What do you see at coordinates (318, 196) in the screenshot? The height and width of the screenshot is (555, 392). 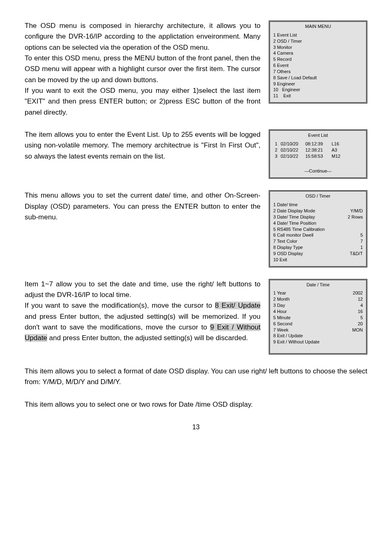 I see `osd-timer-title: OSD / Timer` at bounding box center [318, 196].